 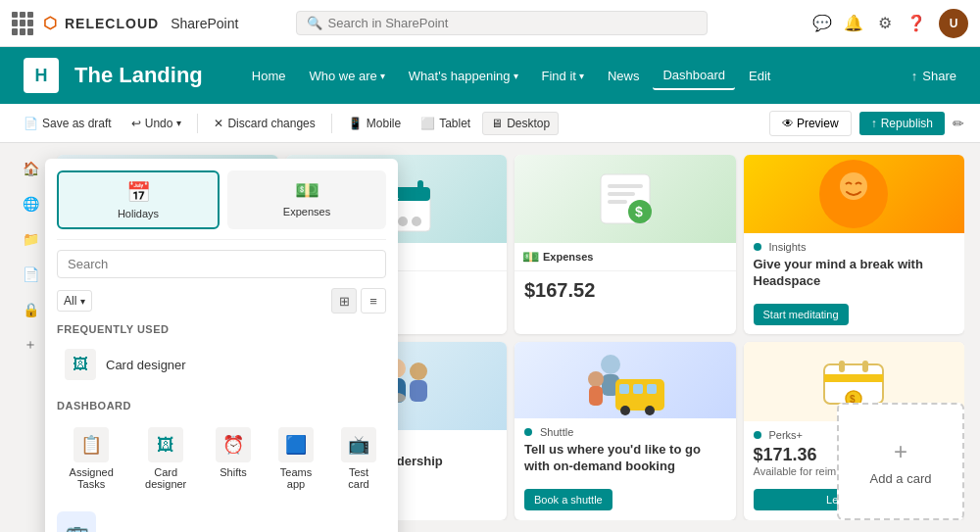 I want to click on nav-news: News, so click(x=623, y=76).